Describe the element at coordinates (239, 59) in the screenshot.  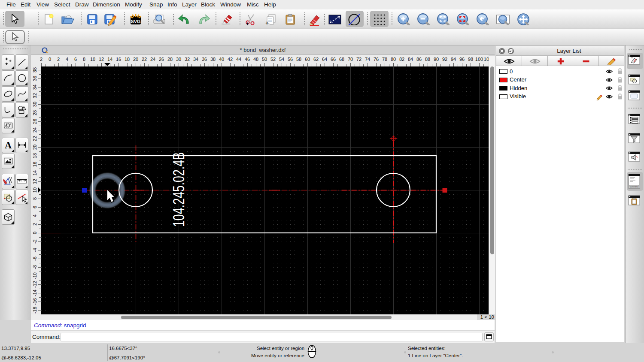
I see `svg-text: 44` at that location.